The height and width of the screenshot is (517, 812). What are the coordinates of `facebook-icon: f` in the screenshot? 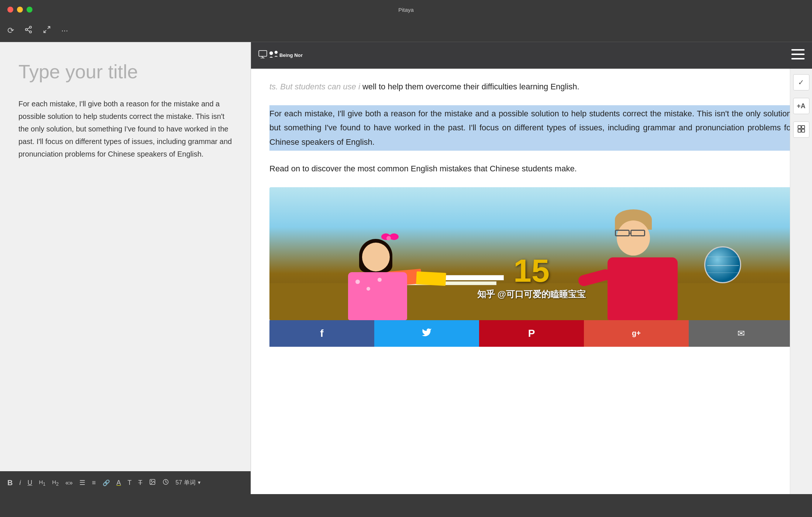 It's located at (322, 333).